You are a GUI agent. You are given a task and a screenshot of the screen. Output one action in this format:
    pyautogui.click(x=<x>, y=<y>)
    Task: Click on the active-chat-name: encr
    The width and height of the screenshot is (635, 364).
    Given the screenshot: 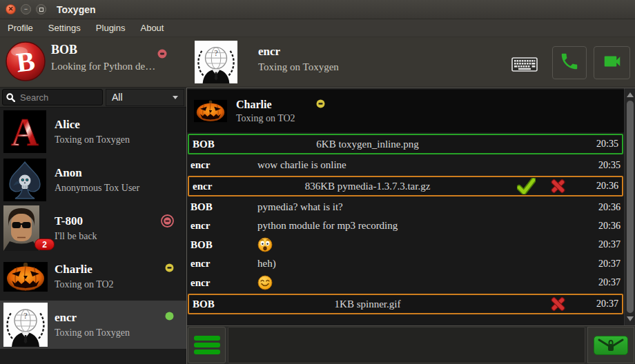 What is the action you would take?
    pyautogui.click(x=269, y=52)
    